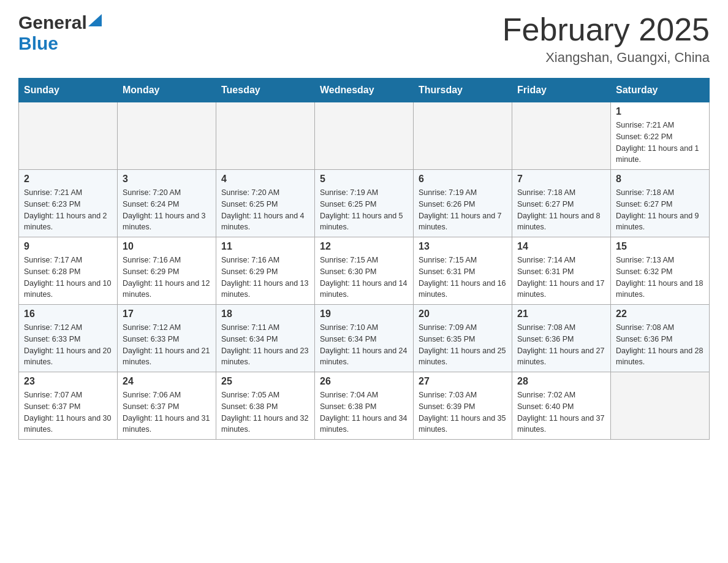  Describe the element at coordinates (661, 91) in the screenshot. I see `header-day-saturday: Saturday` at that location.